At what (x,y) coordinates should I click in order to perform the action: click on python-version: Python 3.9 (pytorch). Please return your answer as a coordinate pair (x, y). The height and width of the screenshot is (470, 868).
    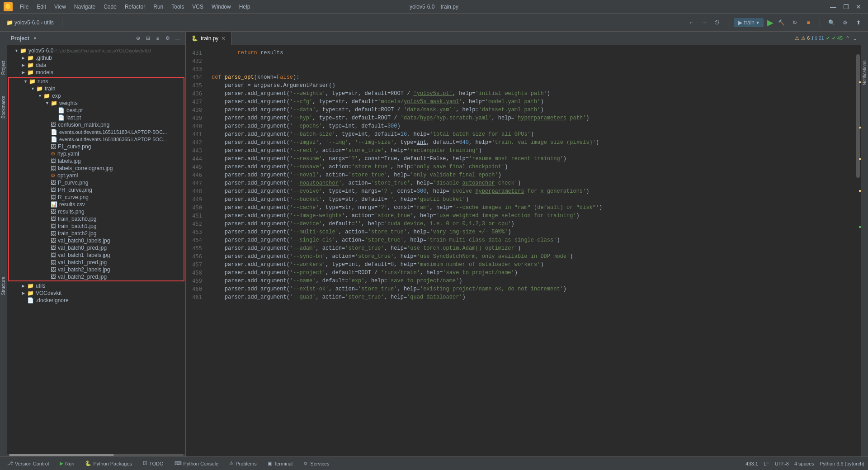
    Looking at the image, I should click on (842, 464).